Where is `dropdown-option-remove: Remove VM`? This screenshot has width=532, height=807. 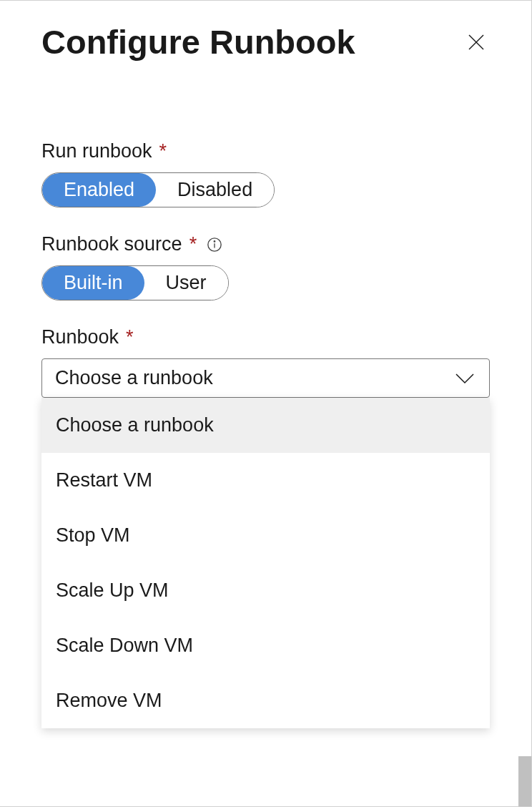
dropdown-option-remove: Remove VM is located at coordinates (266, 701).